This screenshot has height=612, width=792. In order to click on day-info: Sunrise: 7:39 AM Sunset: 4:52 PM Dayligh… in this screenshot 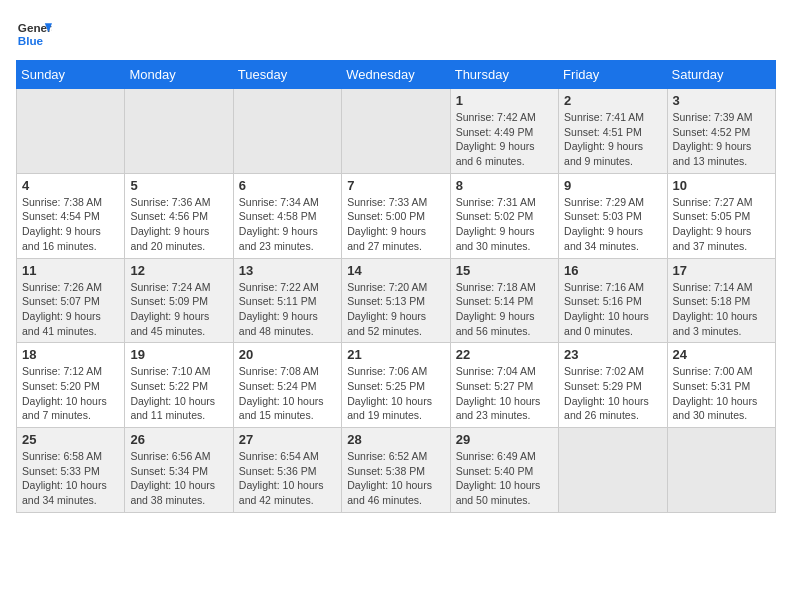, I will do `click(722, 140)`.